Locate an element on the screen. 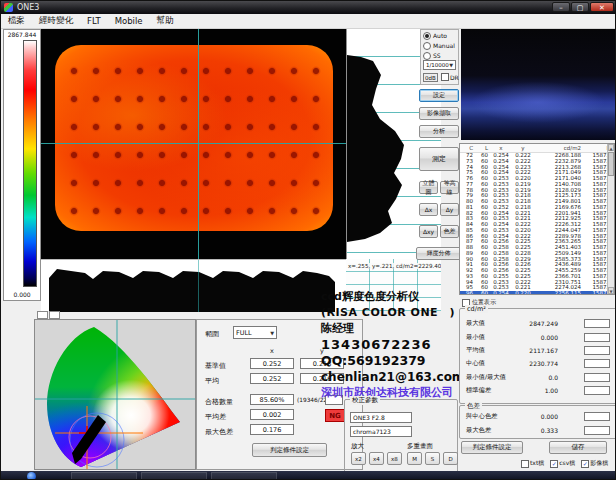 Image resolution: width=616 pixels, height=480 pixels. window-title: ONE3 is located at coordinates (28, 8).